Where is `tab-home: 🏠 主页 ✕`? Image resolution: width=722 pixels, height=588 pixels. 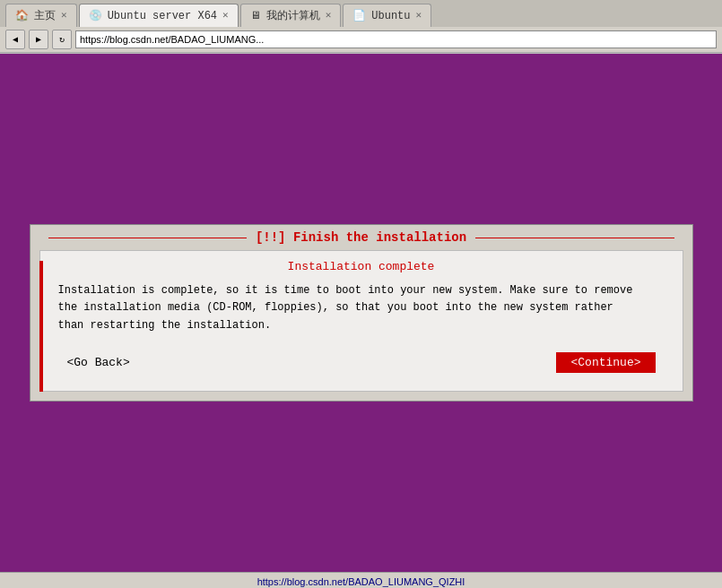
tab-home: 🏠 主页 ✕ is located at coordinates (41, 15).